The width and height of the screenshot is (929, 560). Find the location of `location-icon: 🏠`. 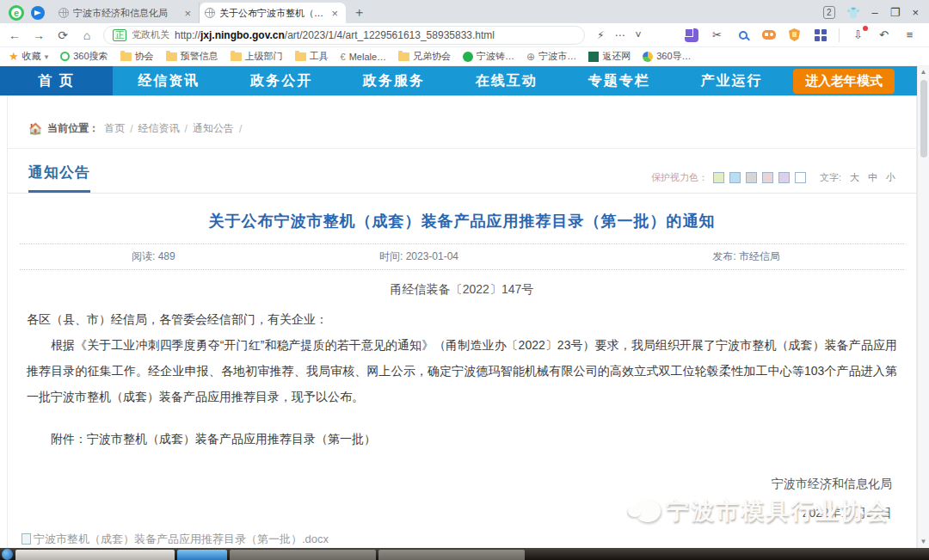

location-icon: 🏠 is located at coordinates (35, 129).